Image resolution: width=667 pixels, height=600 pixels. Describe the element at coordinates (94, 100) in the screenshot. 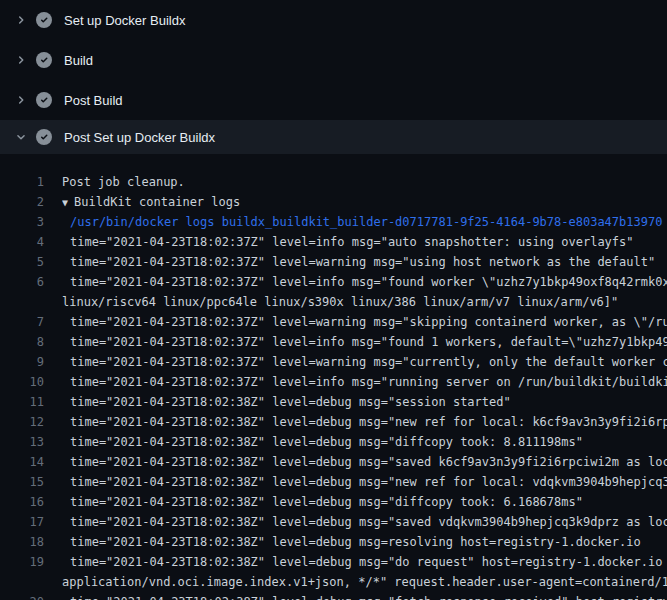

I see `step-label: Post Build` at that location.